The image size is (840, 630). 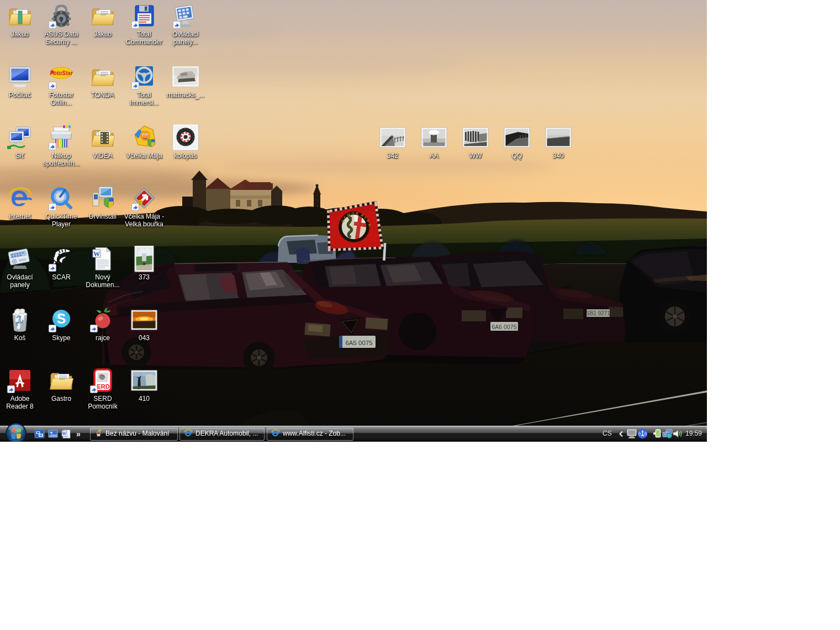 What do you see at coordinates (357, 213) in the screenshot?
I see `svg-text: R` at bounding box center [357, 213].